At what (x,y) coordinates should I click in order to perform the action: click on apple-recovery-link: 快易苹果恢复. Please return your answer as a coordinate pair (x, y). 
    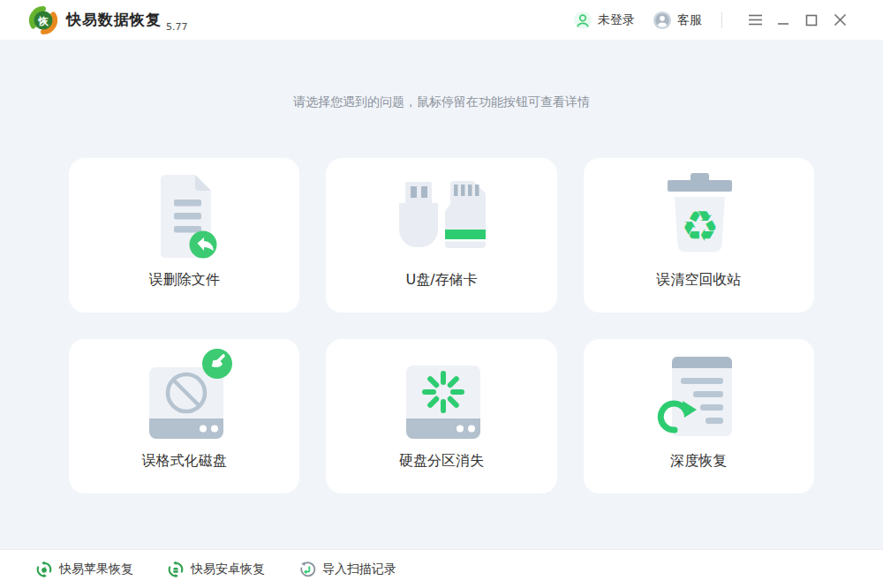
    Looking at the image, I should click on (85, 569).